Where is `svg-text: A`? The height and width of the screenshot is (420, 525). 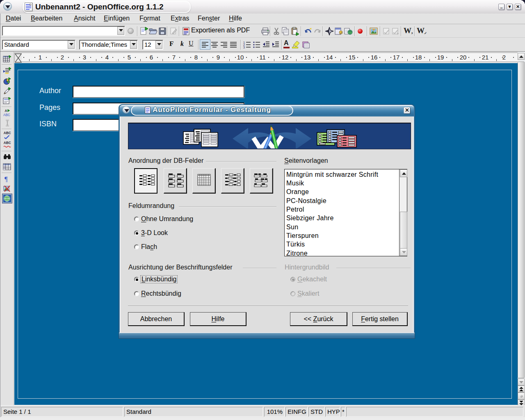
svg-text: A is located at coordinates (6, 111).